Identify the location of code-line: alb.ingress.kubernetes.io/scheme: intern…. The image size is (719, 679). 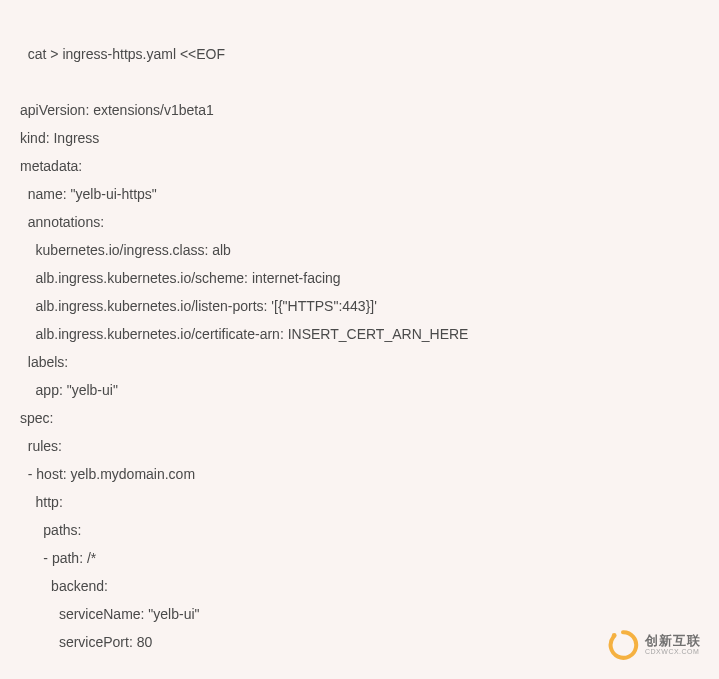
(180, 278).